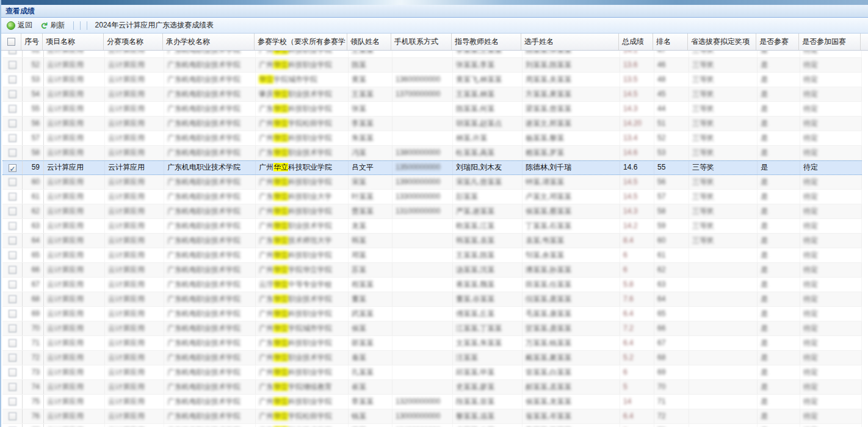 This screenshot has width=868, height=427. I want to click on cell-text: 46, so click(662, 65).